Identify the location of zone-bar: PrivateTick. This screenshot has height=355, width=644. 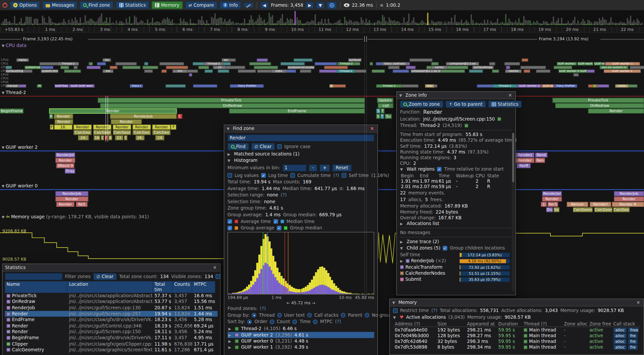
(231, 100).